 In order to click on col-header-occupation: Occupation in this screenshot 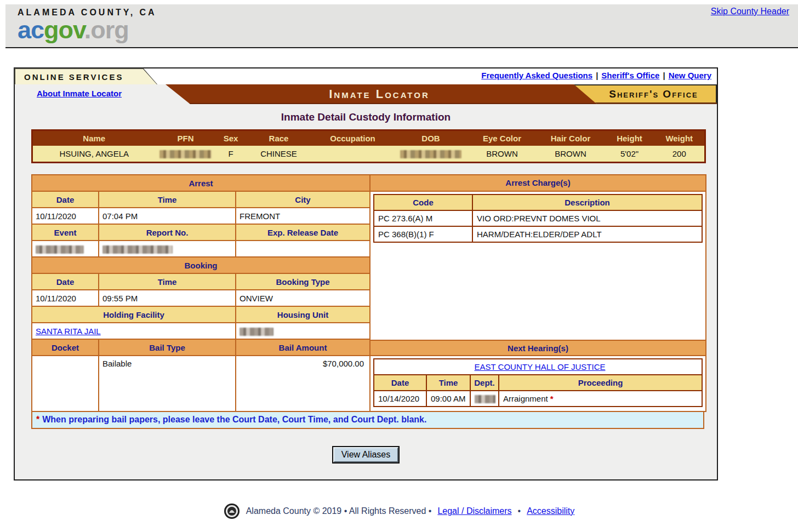, I will do `click(353, 138)`.